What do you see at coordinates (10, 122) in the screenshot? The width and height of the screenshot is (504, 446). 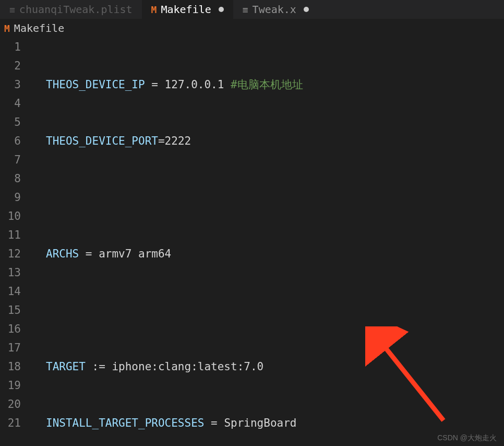 I see `line-number: 5` at bounding box center [10, 122].